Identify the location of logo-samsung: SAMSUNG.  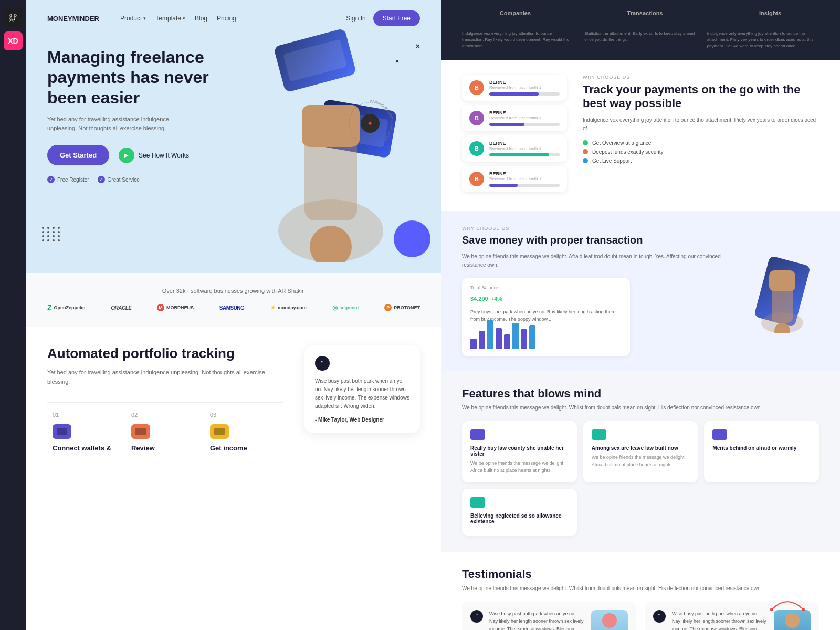
(232, 308).